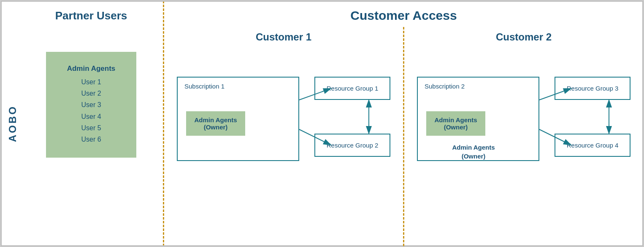 This screenshot has width=644, height=247. I want to click on customer1-admin-line1: Admin Agents, so click(216, 120).